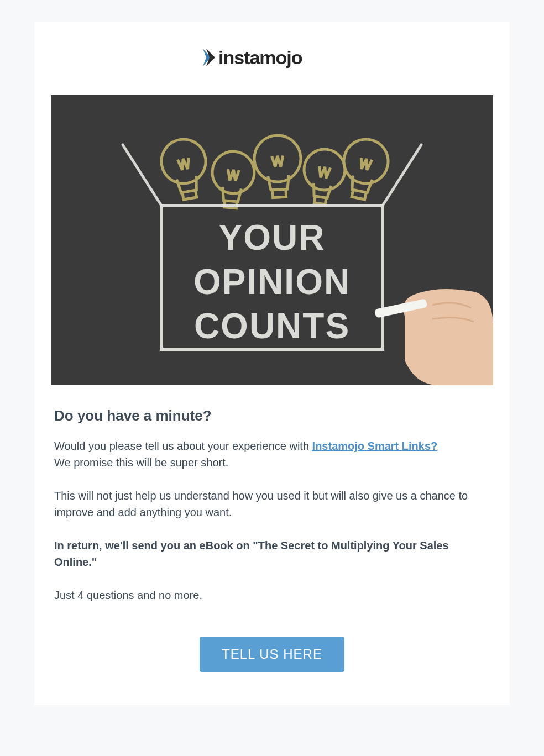 Image resolution: width=544 pixels, height=756 pixels. What do you see at coordinates (272, 646) in the screenshot?
I see `cta-wrap: TELL US HERE` at bounding box center [272, 646].